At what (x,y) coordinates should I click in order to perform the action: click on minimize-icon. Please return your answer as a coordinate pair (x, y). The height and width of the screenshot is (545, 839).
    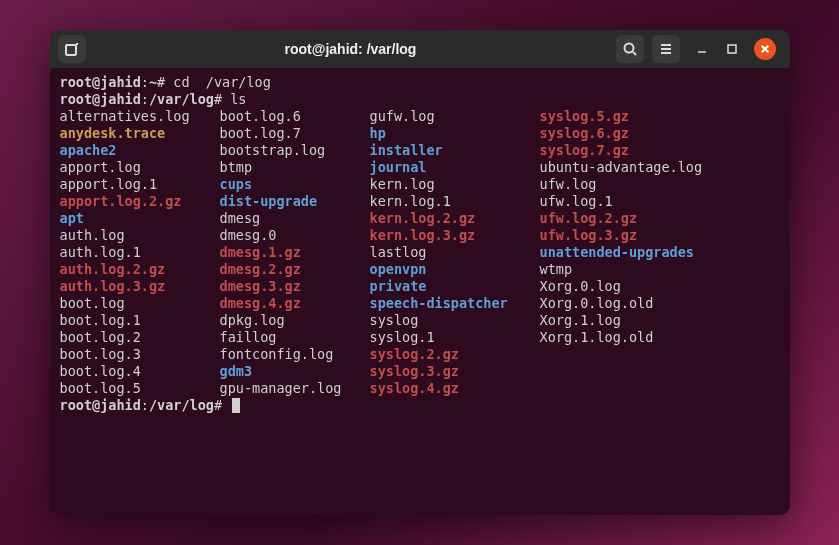
    Looking at the image, I should click on (702, 49).